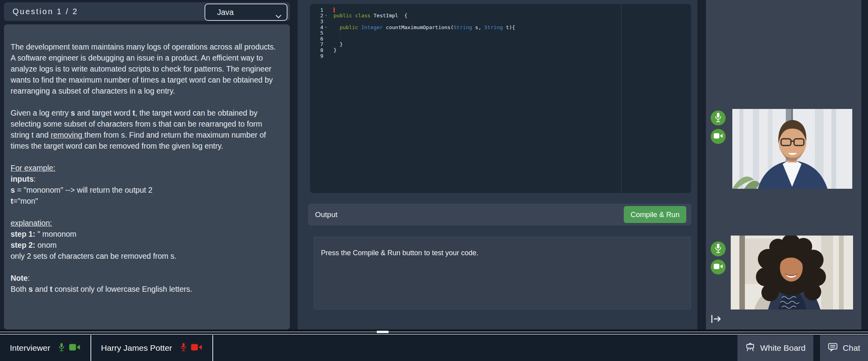 This screenshot has width=868, height=361. Describe the element at coordinates (146, 239) in the screenshot. I see `question-block: explanation:step 1: " mononomstep 2: ono…` at that location.